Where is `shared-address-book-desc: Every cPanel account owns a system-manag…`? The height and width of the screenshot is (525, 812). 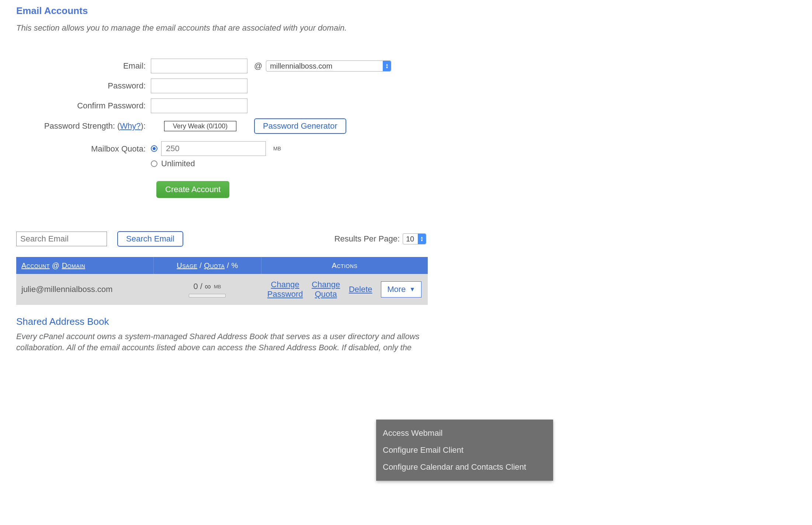 shared-address-book-desc: Every cPanel account owns a system-manag… is located at coordinates (219, 342).